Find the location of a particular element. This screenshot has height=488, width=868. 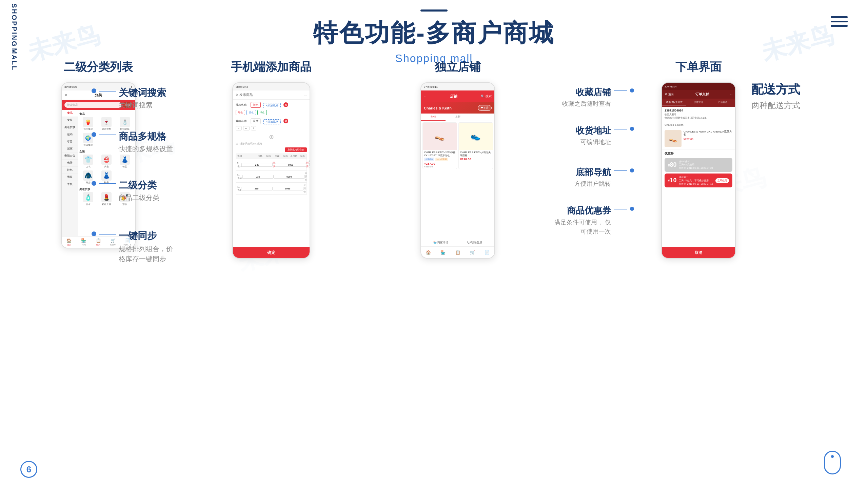

product-old-price-1: ¥339.00 is located at coordinates (440, 167).